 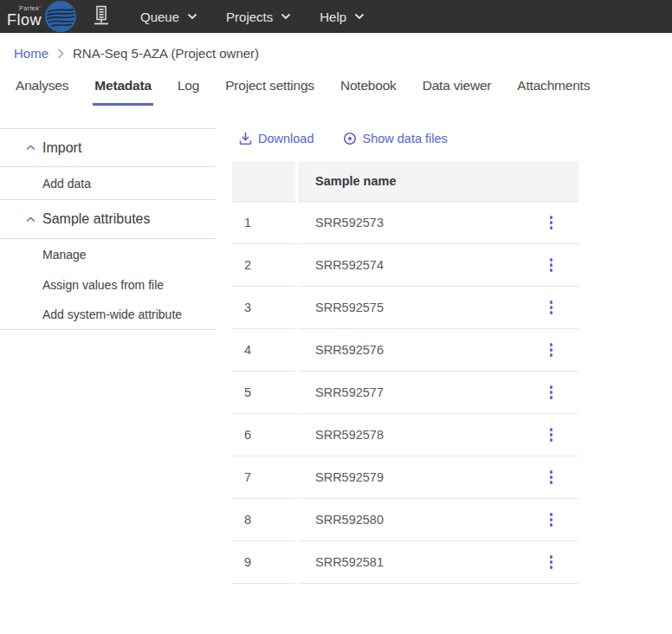 What do you see at coordinates (333, 17) in the screenshot?
I see `menu-help-label: Help` at bounding box center [333, 17].